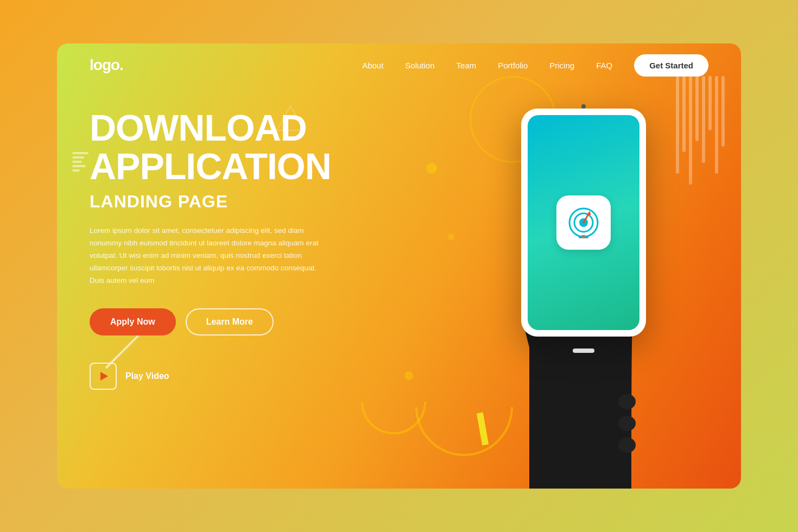  Describe the element at coordinates (132, 322) in the screenshot. I see `apply-now-button: Apply Now` at that location.